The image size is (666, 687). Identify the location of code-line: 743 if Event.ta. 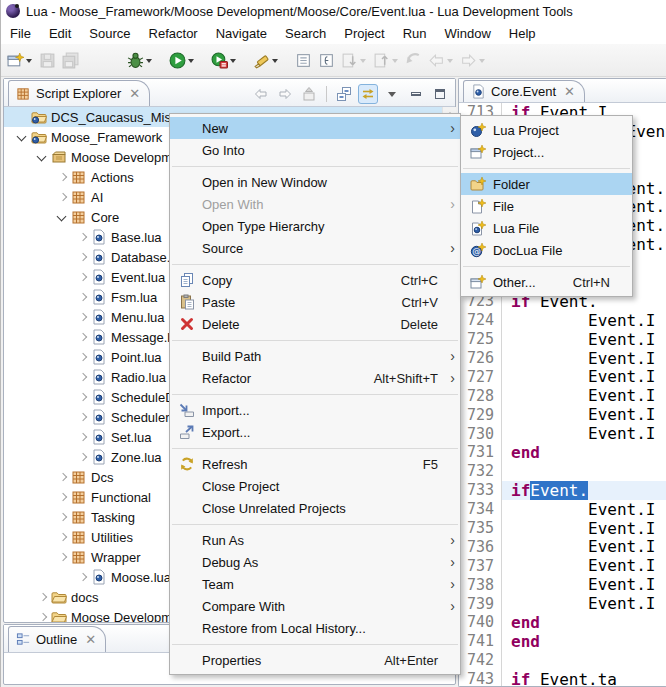
(562, 678).